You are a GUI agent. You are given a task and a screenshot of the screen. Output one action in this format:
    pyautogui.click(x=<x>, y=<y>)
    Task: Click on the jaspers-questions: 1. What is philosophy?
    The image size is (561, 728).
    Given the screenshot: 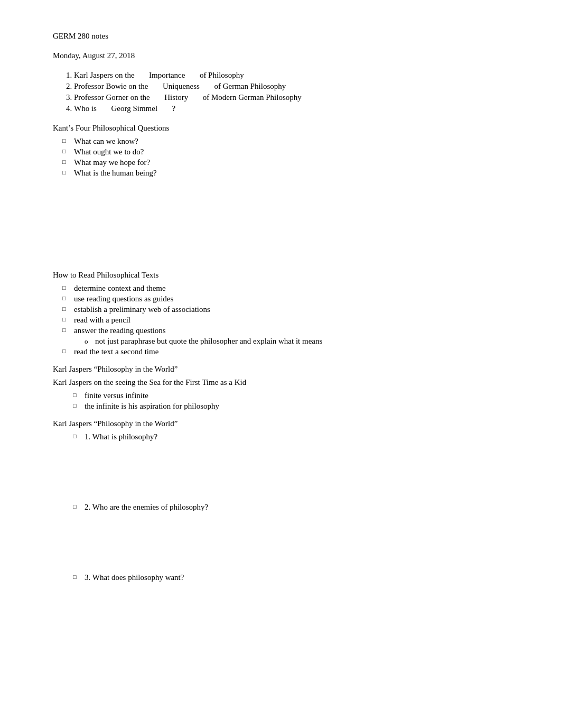 What is the action you would take?
    pyautogui.click(x=302, y=437)
    